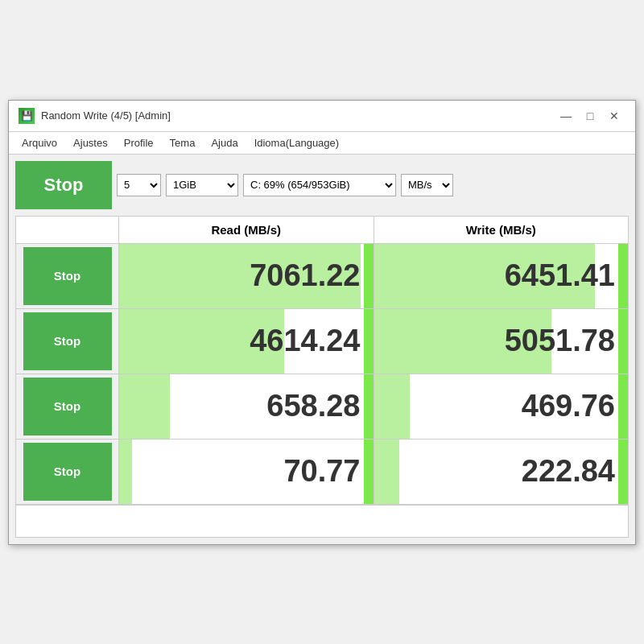 The height and width of the screenshot is (644, 644). Describe the element at coordinates (106, 116) in the screenshot. I see `window-title: Random Write (4/5) [Admin]` at that location.